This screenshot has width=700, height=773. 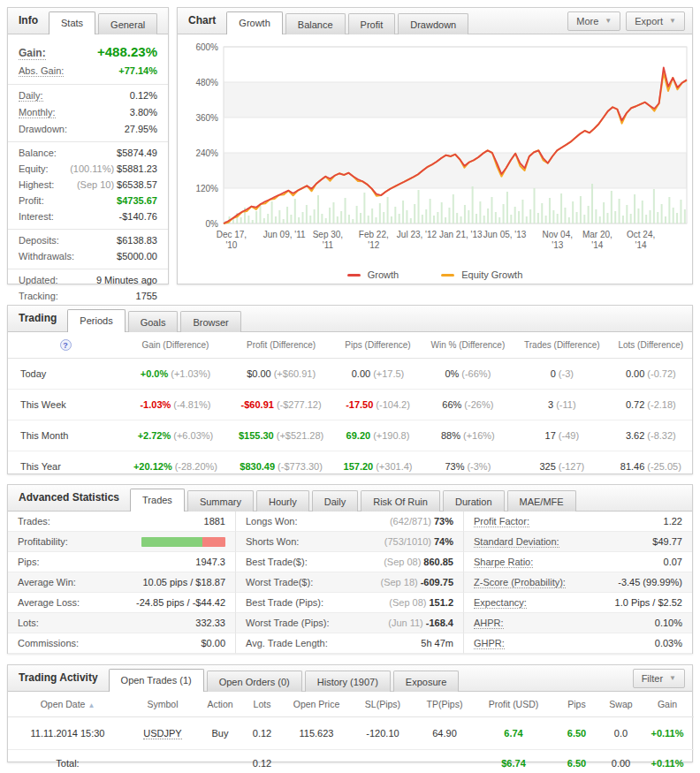 I want to click on tab-stats: Stats, so click(x=72, y=23).